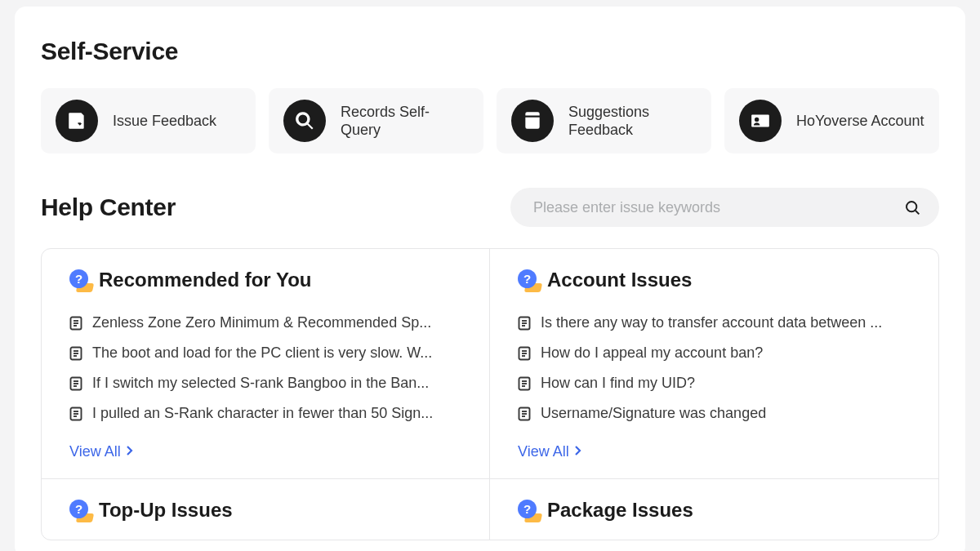 Image resolution: width=980 pixels, height=551 pixels. I want to click on search-icon, so click(305, 121).